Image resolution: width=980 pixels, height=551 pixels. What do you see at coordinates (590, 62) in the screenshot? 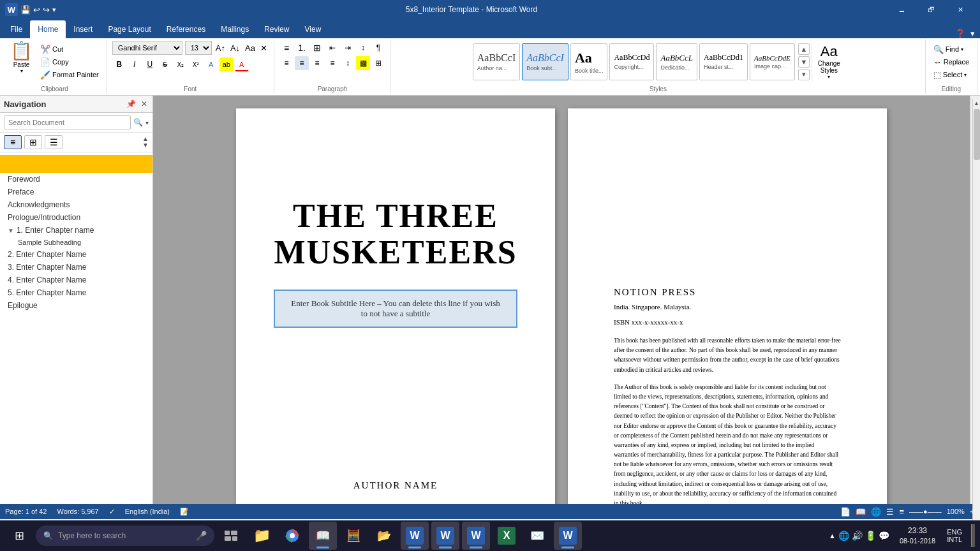
I see `style-book-title: Aa Book title...` at bounding box center [590, 62].